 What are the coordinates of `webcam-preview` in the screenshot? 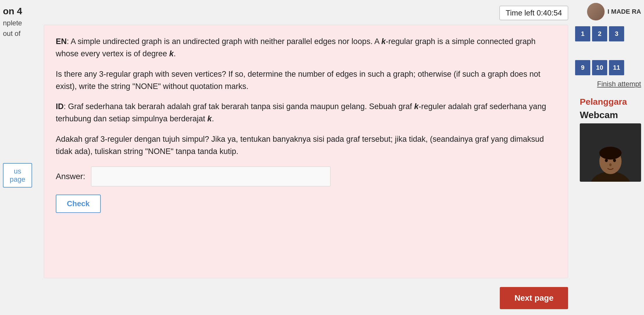 It's located at (610, 153).